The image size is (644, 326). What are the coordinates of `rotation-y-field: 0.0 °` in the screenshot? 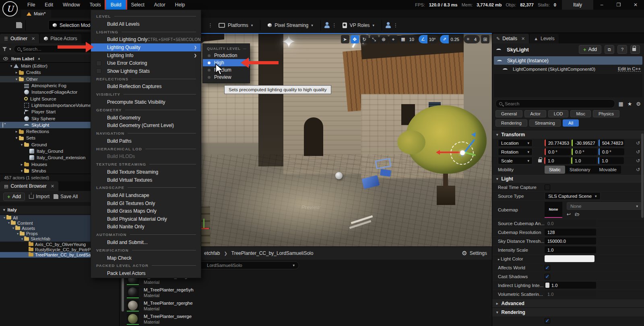 It's located at (584, 152).